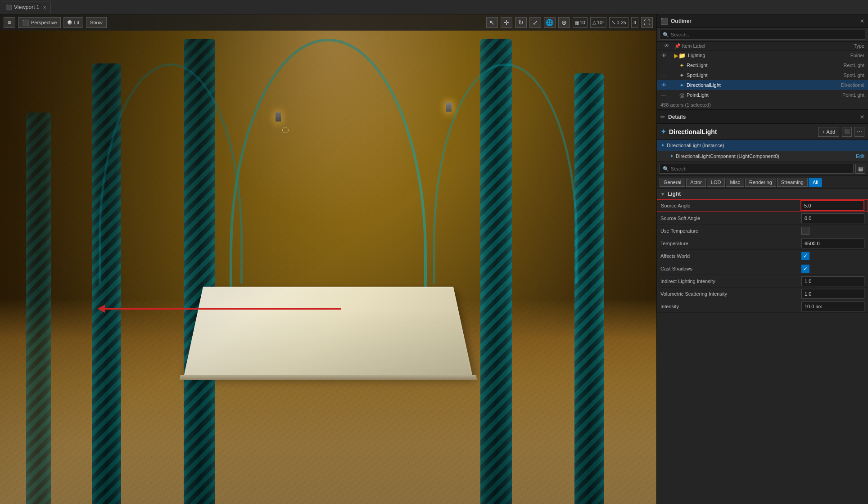 The width and height of the screenshot is (868, 504). I want to click on white-platform, so click(328, 332).